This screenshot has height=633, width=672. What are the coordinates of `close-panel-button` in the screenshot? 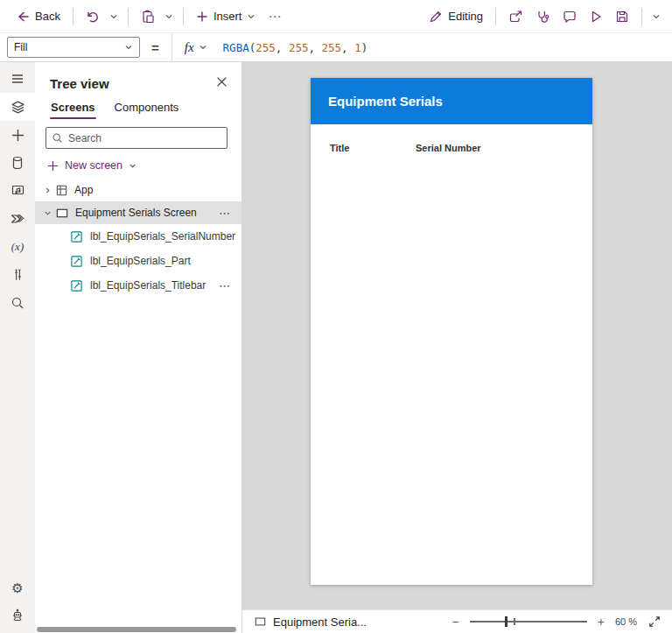 It's located at (222, 83).